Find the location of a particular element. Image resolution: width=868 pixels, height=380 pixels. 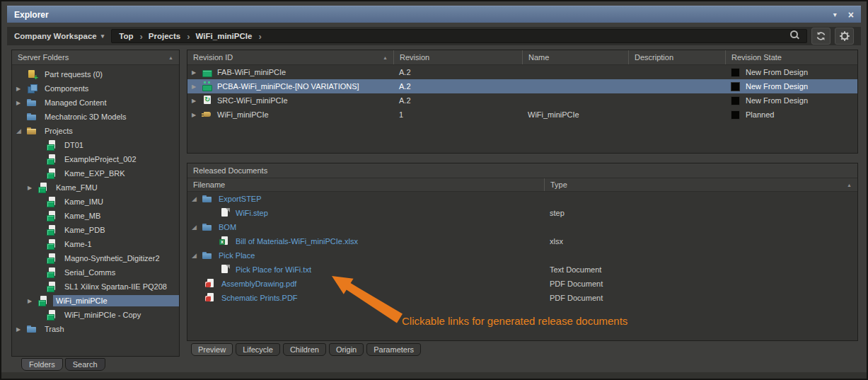

table-row-wifi-minipcie: WiFi_miniPCIe 1 WiFi_miniPCIe Planned is located at coordinates (522, 115).